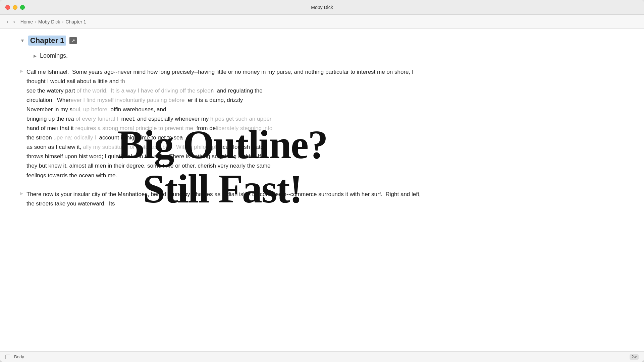  Describe the element at coordinates (21, 71) in the screenshot. I see `para-arrow-1: ▶` at that location.